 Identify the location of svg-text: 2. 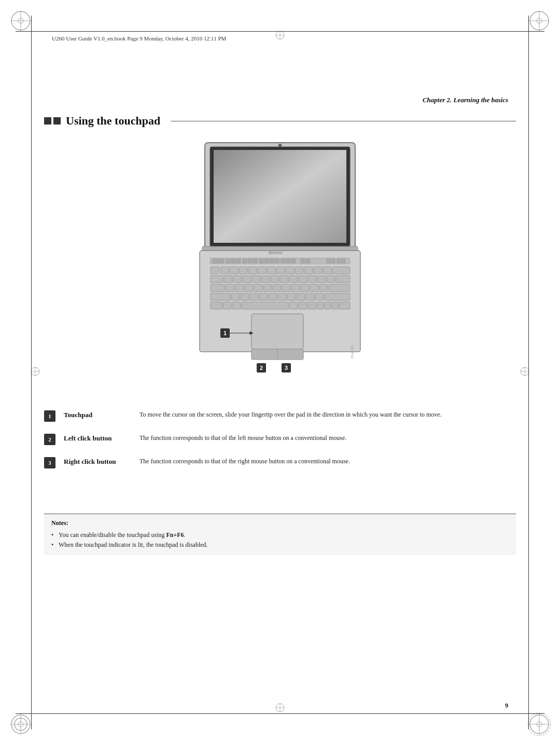
(261, 368).